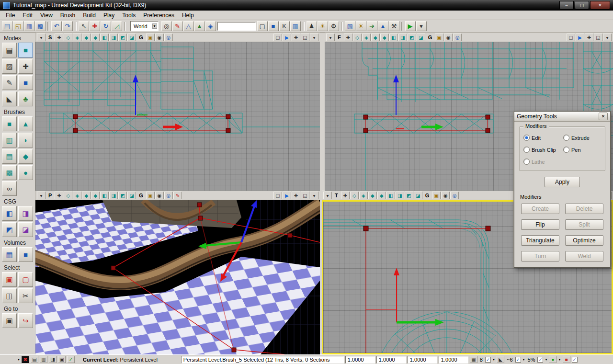  Describe the element at coordinates (421, 26) in the screenshot. I see `play-options-icon: ▾` at that location.